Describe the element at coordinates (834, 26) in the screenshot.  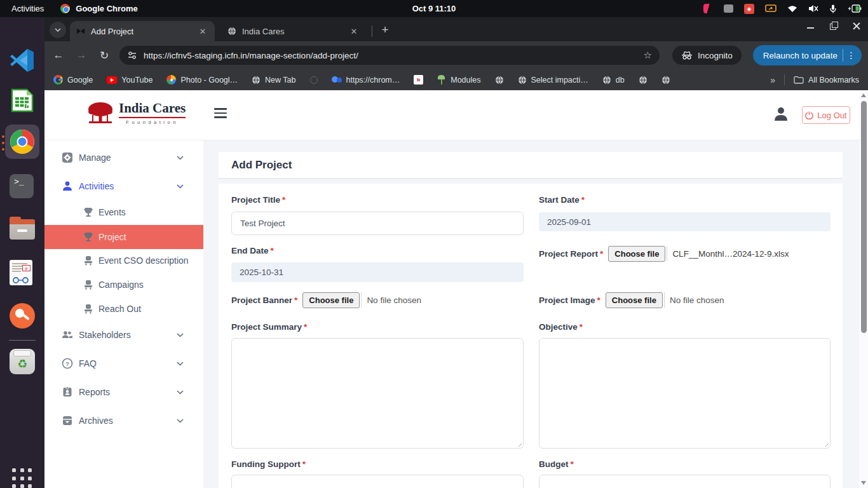
I see `window-restore-button` at that location.